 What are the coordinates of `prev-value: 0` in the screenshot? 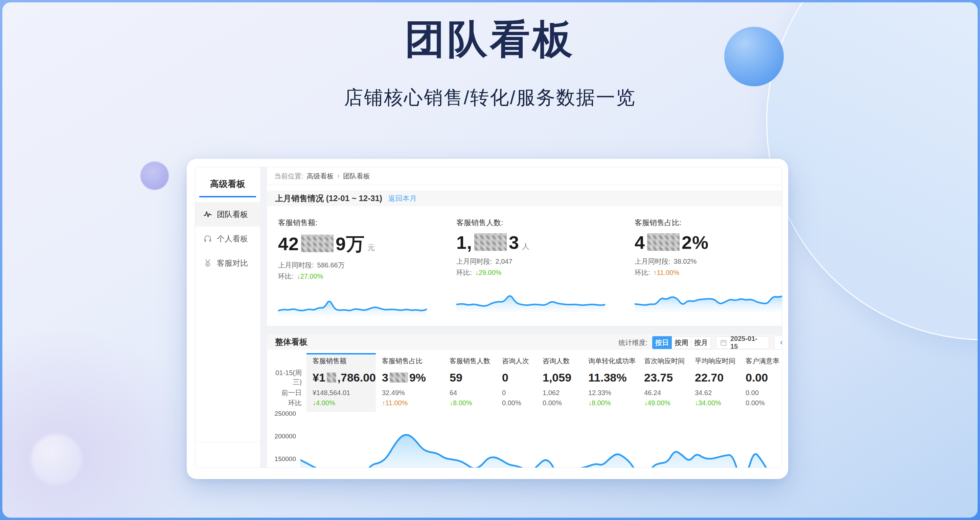 It's located at (519, 393).